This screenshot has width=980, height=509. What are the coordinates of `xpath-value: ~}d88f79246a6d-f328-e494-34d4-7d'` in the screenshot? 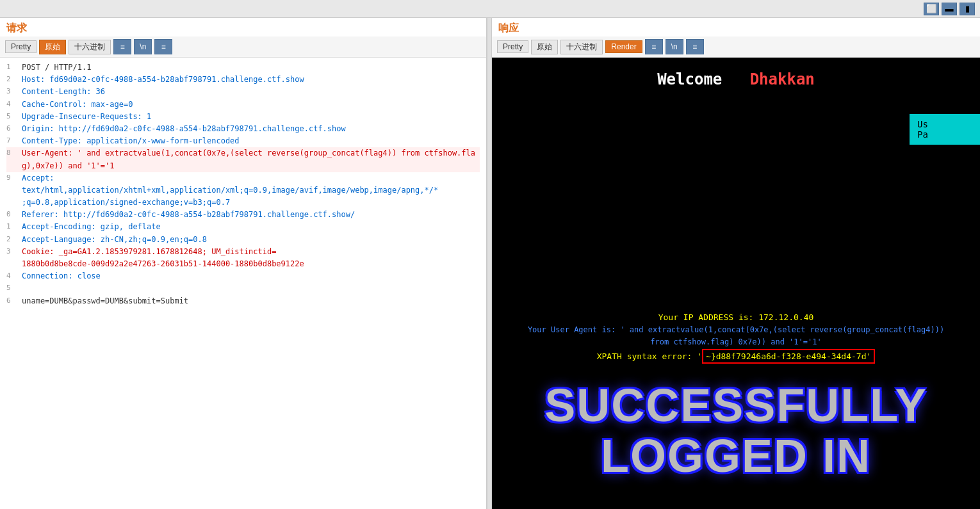 It's located at (788, 356).